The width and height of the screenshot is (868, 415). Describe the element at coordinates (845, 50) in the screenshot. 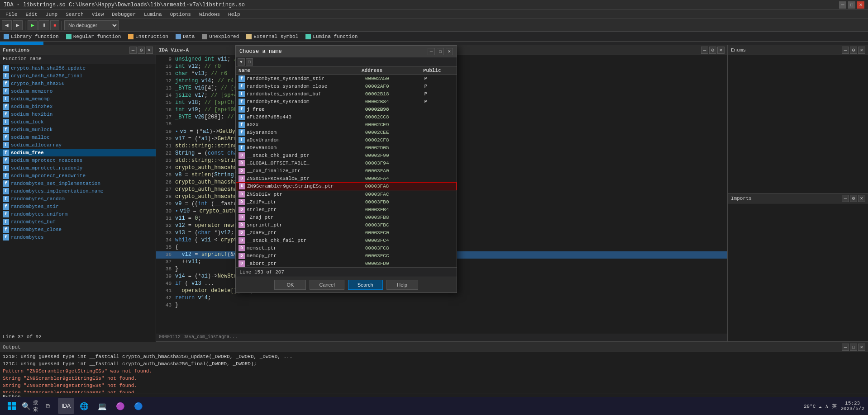

I see `enums-minimize: ─` at that location.